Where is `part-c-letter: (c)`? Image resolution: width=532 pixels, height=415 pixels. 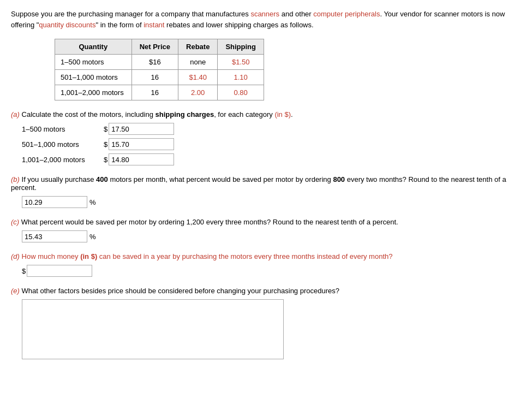
part-c-letter: (c) is located at coordinates (15, 222).